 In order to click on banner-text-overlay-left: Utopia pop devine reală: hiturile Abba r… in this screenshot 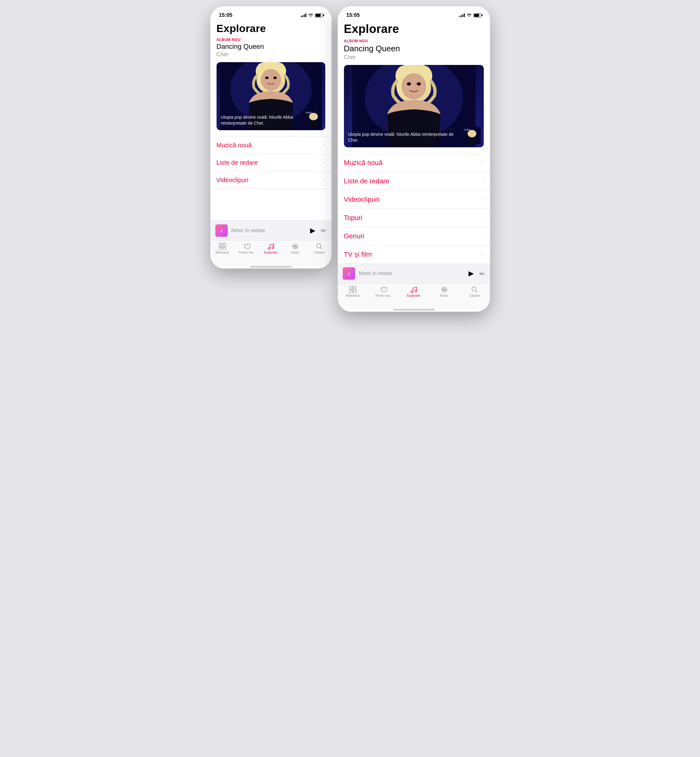, I will do `click(261, 120)`.